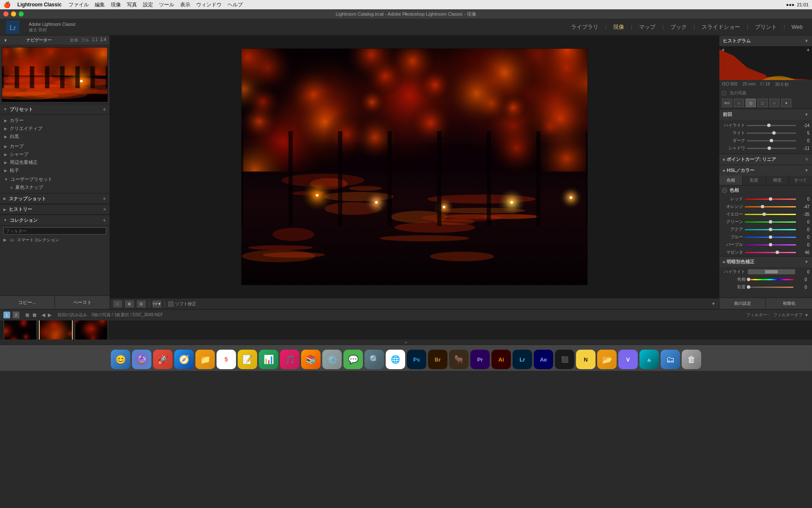 The image size is (812, 508). What do you see at coordinates (157, 304) in the screenshot?
I see `yy-sort-button: YY▼` at bounding box center [157, 304].